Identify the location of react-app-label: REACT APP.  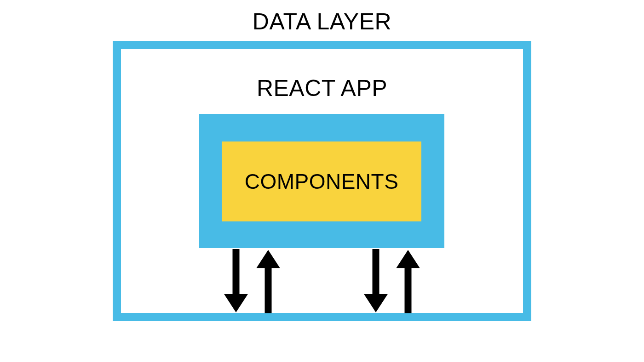
(322, 88).